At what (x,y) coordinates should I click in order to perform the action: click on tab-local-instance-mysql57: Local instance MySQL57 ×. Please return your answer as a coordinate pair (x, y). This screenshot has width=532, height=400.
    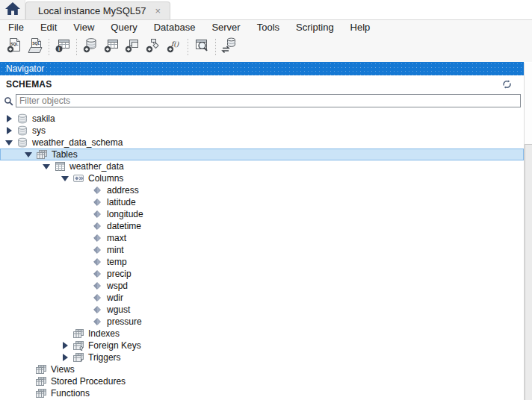
    Looking at the image, I should click on (98, 10).